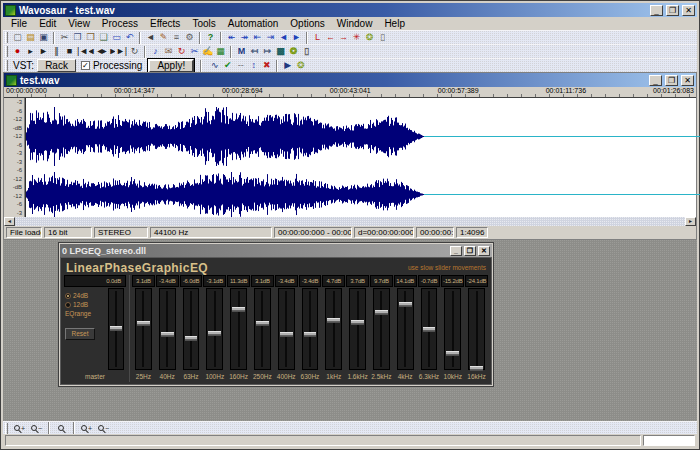 This screenshot has height=450, width=700. What do you see at coordinates (232, 38) in the screenshot?
I see `zoom-out-h-icon: ↞` at bounding box center [232, 38].